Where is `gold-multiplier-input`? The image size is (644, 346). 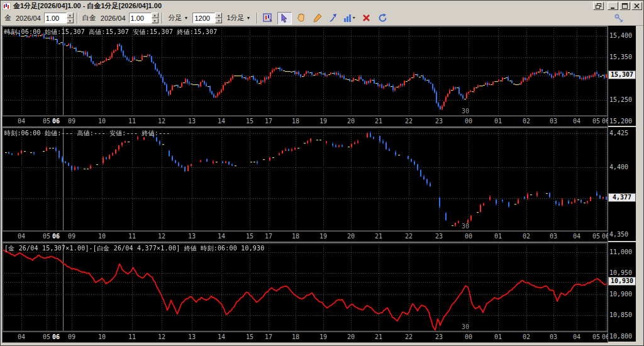
gold-multiplier-input is located at coordinates (55, 18).